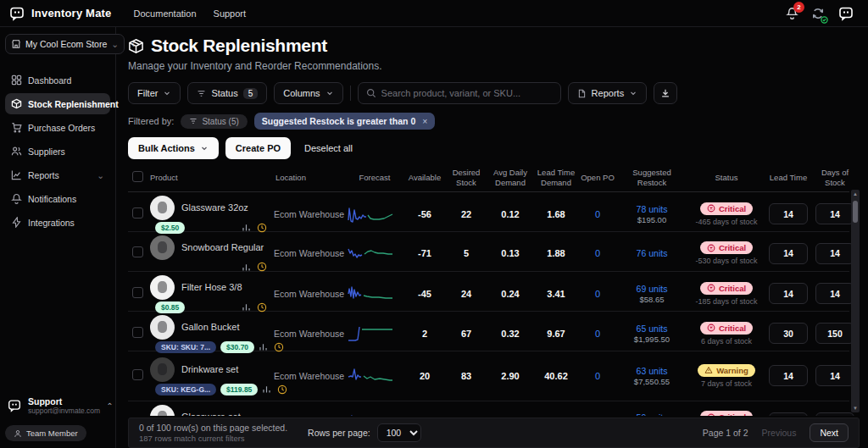 This screenshot has height=448, width=868. I want to click on restock-units: 65 units, so click(652, 329).